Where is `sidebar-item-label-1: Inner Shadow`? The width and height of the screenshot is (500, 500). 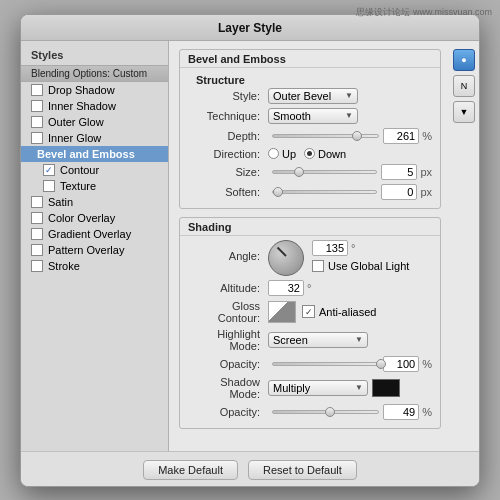 sidebar-item-label-1: Inner Shadow is located at coordinates (82, 106).